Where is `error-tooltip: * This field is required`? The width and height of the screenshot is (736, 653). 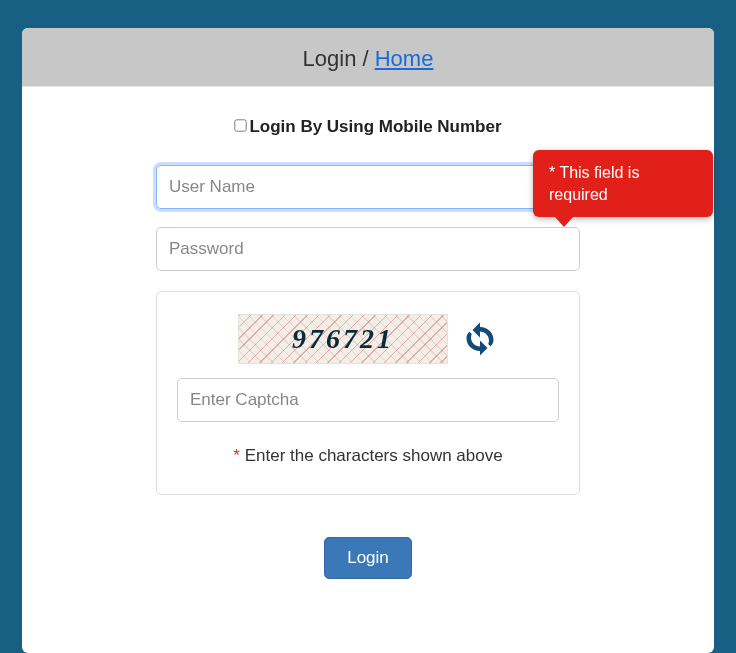
error-tooltip: * This field is required is located at coordinates (623, 184).